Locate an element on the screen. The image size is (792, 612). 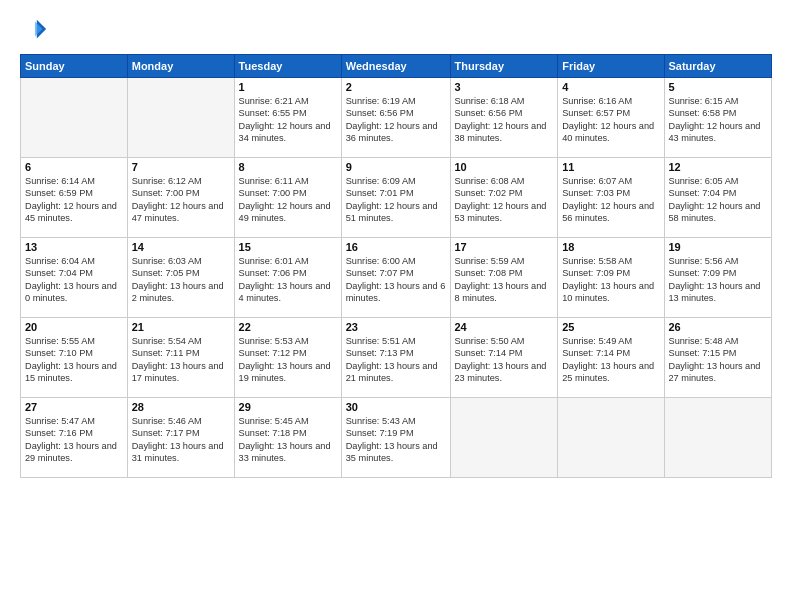
day-number: 25 is located at coordinates (610, 327).